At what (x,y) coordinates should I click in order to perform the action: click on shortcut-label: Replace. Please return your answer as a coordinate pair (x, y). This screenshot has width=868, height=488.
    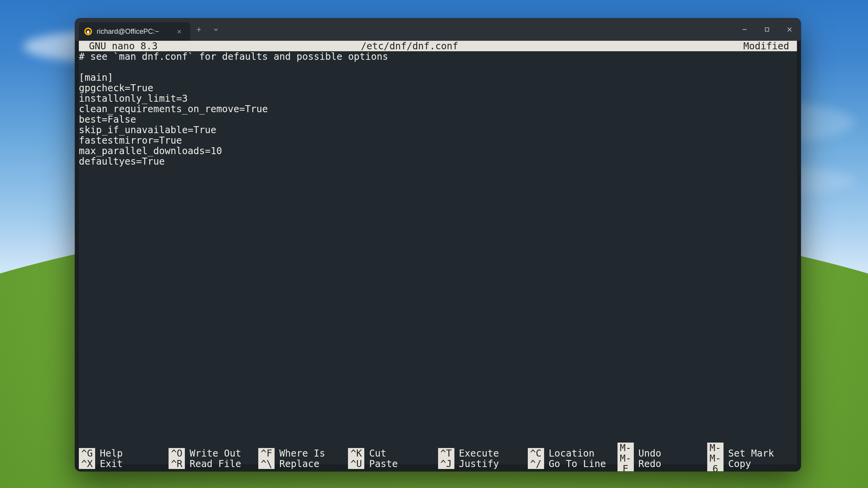
    Looking at the image, I should click on (299, 464).